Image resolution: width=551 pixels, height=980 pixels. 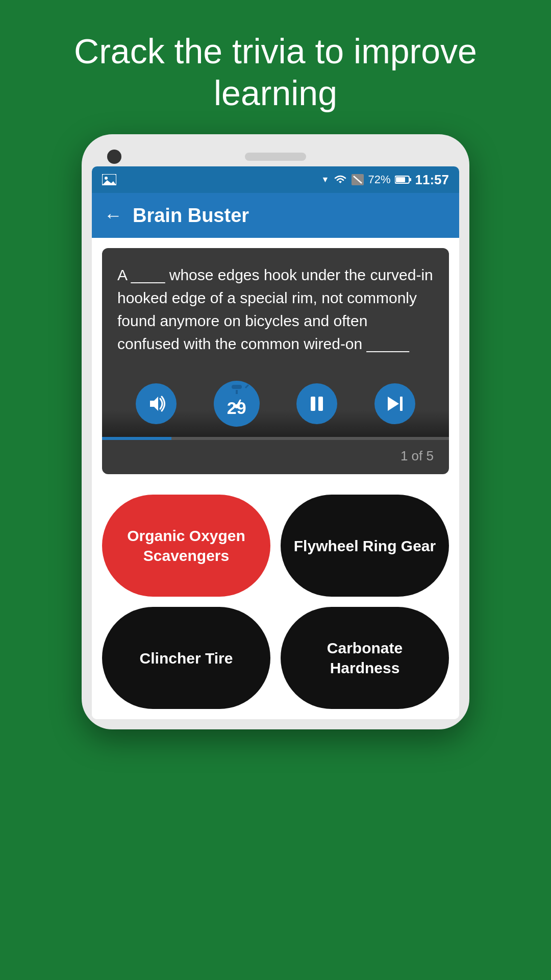 I want to click on battery-percentage: 72%, so click(x=379, y=180).